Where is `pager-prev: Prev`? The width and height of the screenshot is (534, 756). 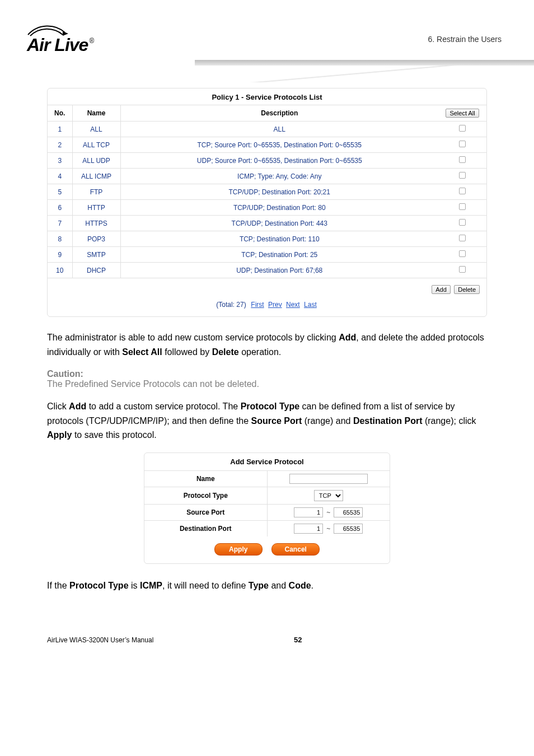
pager-prev: Prev is located at coordinates (275, 305).